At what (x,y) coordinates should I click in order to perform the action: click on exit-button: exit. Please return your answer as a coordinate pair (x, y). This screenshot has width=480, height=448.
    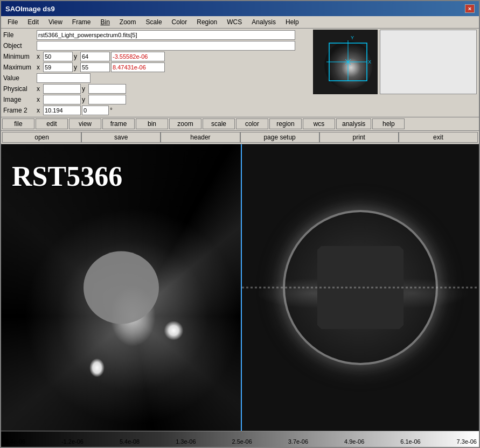
    Looking at the image, I should click on (439, 137).